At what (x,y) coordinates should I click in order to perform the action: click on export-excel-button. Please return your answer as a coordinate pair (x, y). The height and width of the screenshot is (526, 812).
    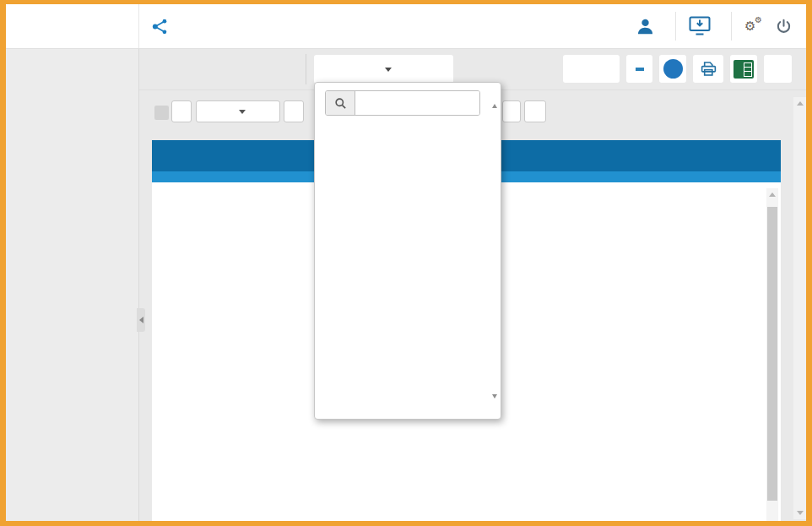
    Looking at the image, I should click on (744, 69).